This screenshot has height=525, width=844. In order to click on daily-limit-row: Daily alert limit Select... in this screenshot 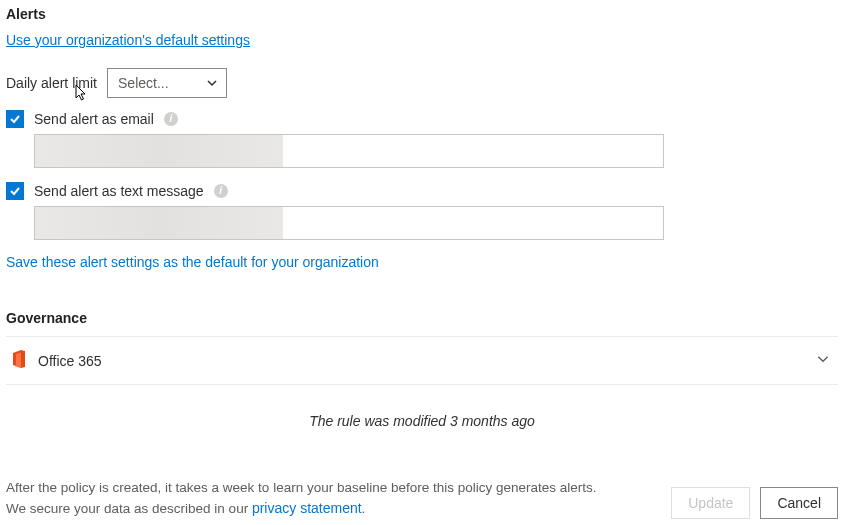, I will do `click(422, 83)`.